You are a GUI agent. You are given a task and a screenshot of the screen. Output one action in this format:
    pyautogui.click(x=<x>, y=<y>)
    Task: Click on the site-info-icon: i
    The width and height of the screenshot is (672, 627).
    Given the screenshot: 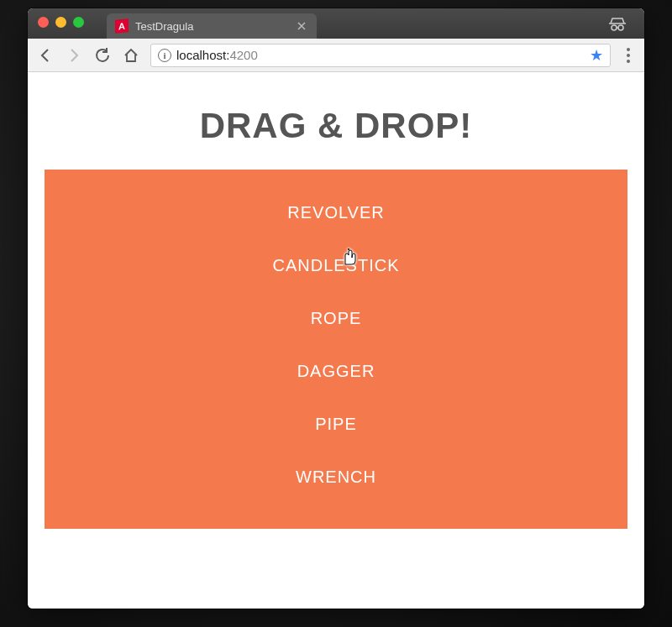 What is the action you would take?
    pyautogui.click(x=165, y=55)
    